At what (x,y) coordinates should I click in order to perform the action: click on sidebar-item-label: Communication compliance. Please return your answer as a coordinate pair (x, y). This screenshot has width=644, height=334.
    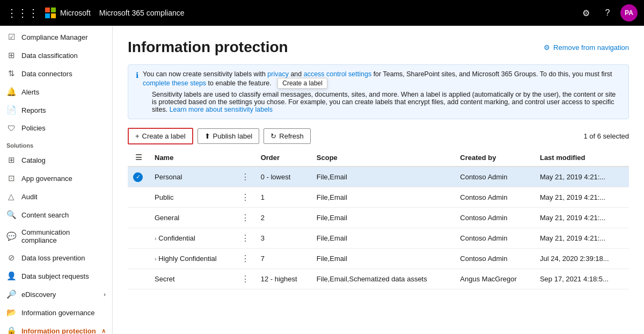
    Looking at the image, I should click on (63, 236).